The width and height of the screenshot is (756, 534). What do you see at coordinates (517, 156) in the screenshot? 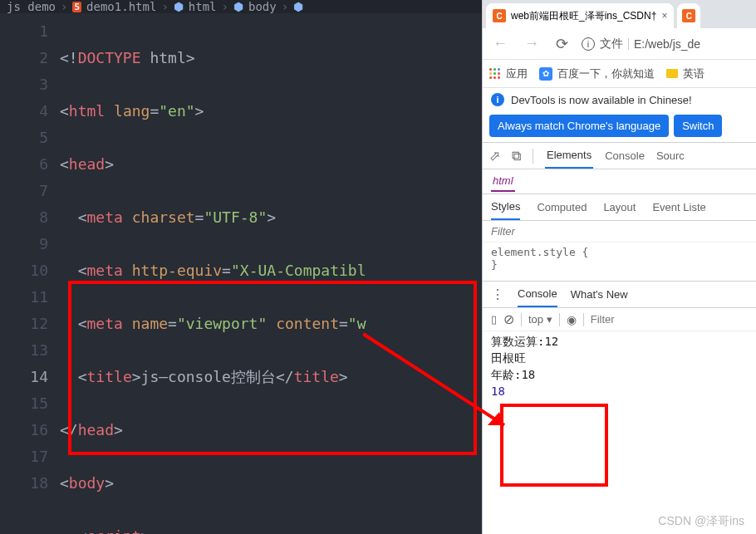
I see `device-icon: ⧉` at bounding box center [517, 156].